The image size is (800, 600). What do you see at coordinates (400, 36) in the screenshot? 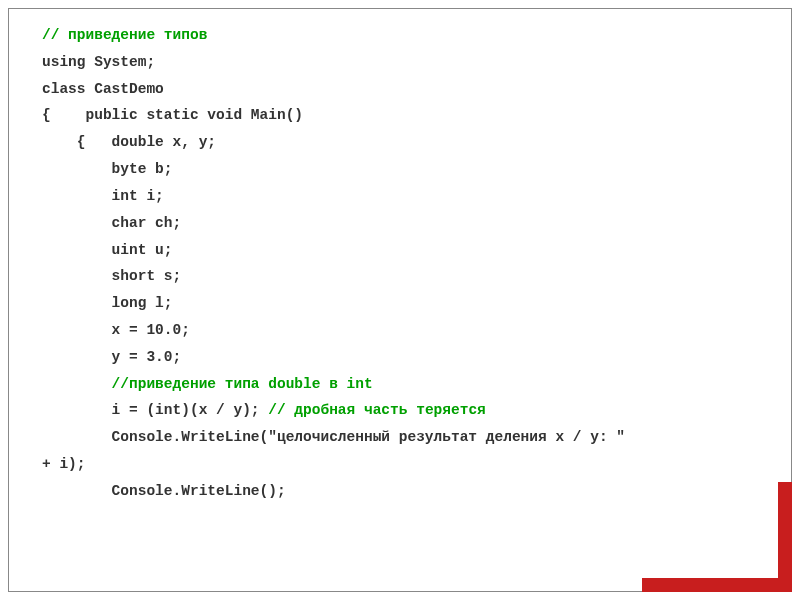
I see `code-line: // приведение типов` at bounding box center [400, 36].